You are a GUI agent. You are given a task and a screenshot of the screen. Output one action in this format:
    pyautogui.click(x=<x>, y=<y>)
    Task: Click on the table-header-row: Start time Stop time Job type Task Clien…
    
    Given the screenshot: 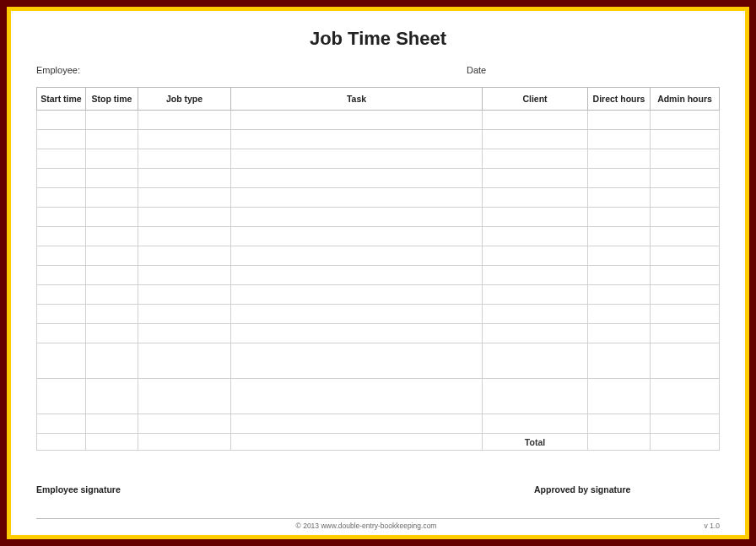 What is the action you would take?
    pyautogui.click(x=378, y=100)
    